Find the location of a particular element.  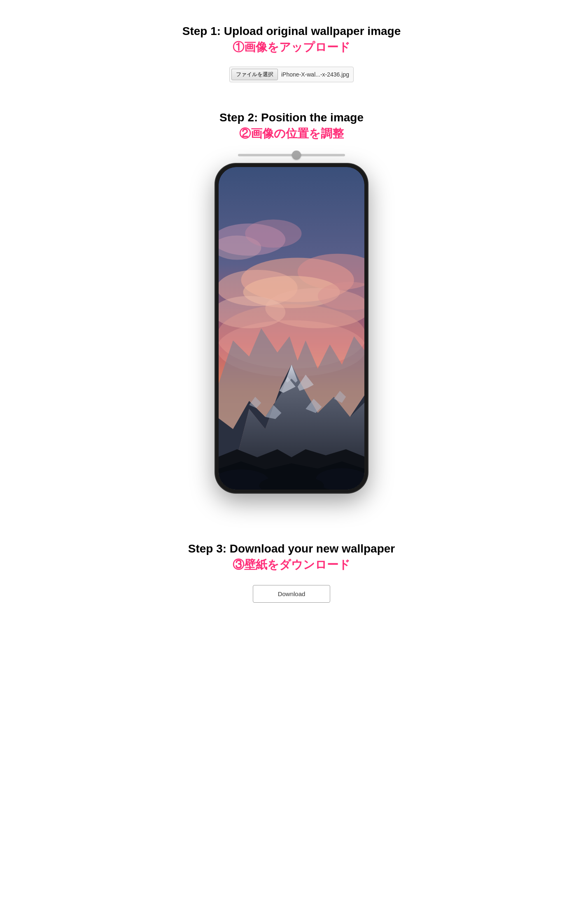

download-button: Download is located at coordinates (292, 594).